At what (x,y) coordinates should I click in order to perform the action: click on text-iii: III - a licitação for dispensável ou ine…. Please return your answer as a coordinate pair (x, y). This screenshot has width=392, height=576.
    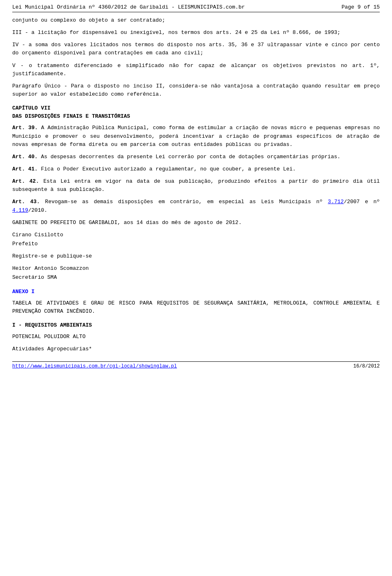
    Looking at the image, I should click on (176, 33).